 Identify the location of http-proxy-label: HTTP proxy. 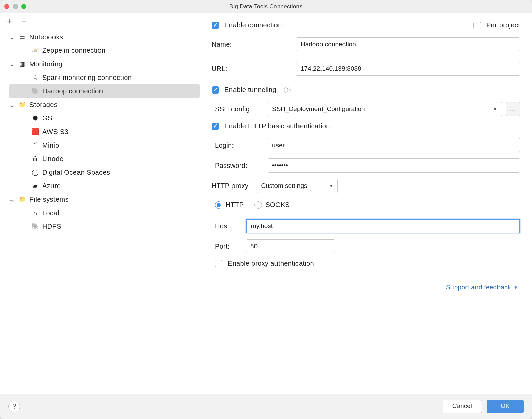
(230, 186).